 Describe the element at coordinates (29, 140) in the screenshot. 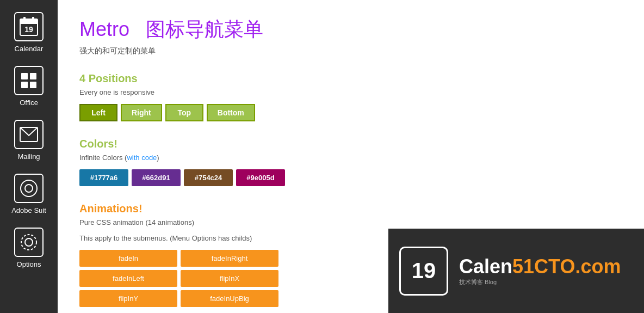

I see `sidebar-item-mailing: Mailing` at that location.